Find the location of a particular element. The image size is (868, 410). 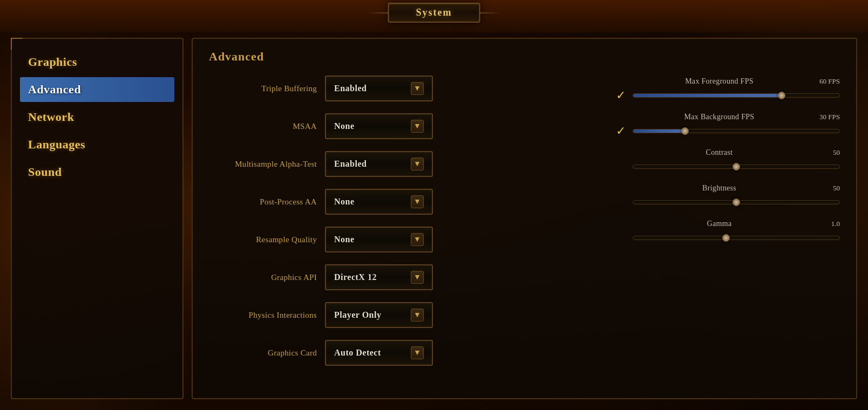

graphics-card-row: Graphics Card Auto Detect ▼ is located at coordinates (401, 353).